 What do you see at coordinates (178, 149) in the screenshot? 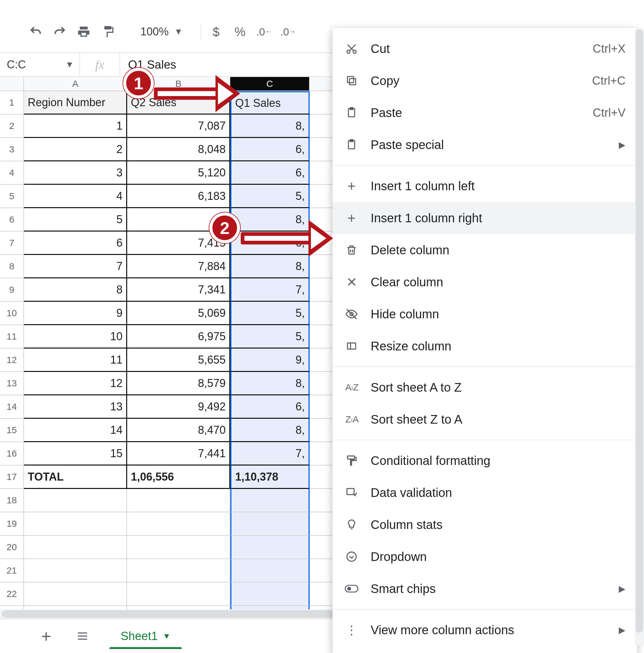
I see `cell: 8,048` at bounding box center [178, 149].